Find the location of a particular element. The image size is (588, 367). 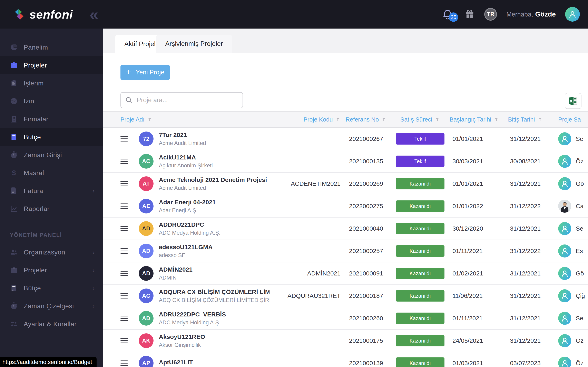

column-header-sales-process: Satış Süreci is located at coordinates (420, 120).